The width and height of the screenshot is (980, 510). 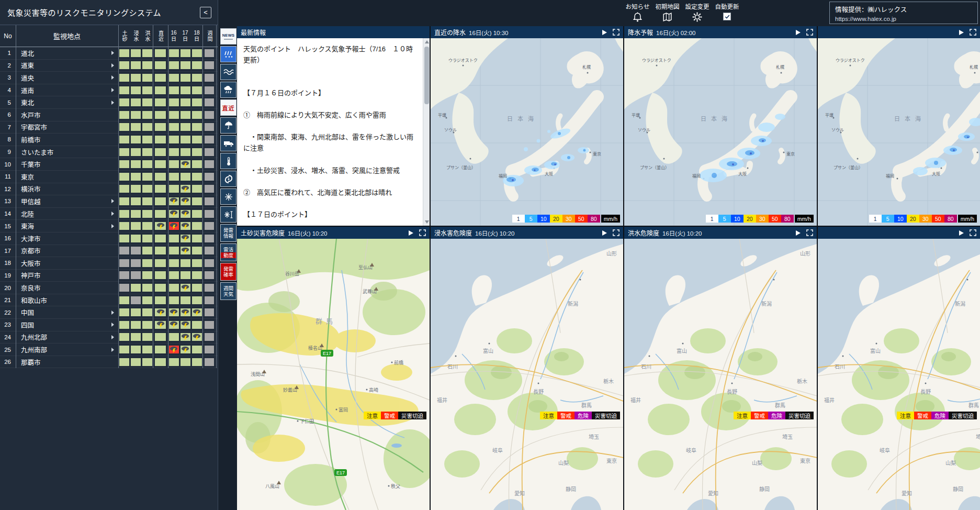 I want to click on play-button, so click(x=798, y=233).